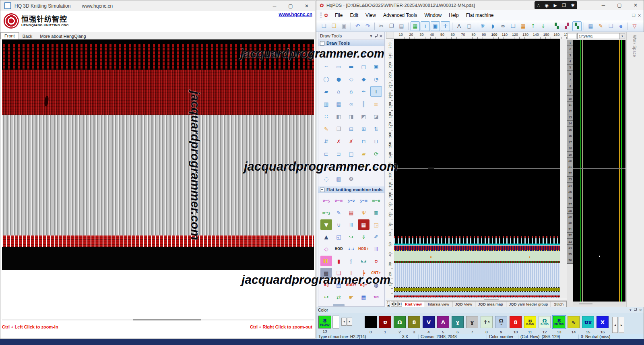 The image size is (644, 345). Describe the element at coordinates (543, 26) in the screenshot. I see `layer-down-button: ↓` at that location.